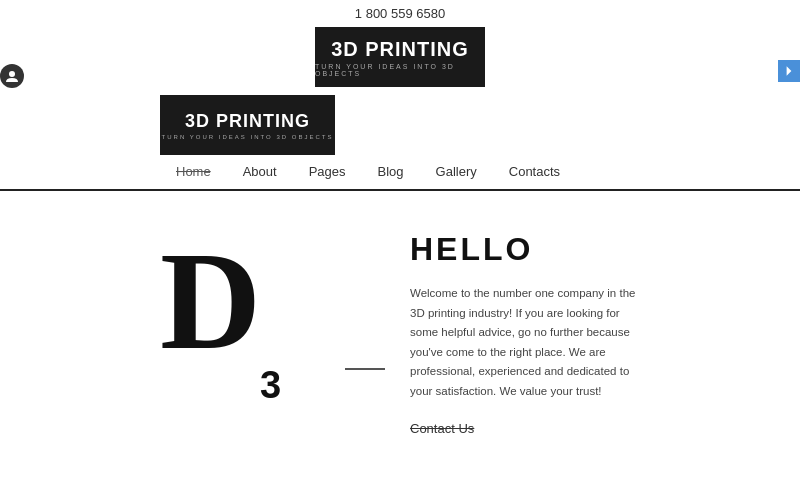 The width and height of the screenshot is (800, 500). What do you see at coordinates (534, 172) in the screenshot?
I see `nav-item-contacts: Contacts` at bounding box center [534, 172].